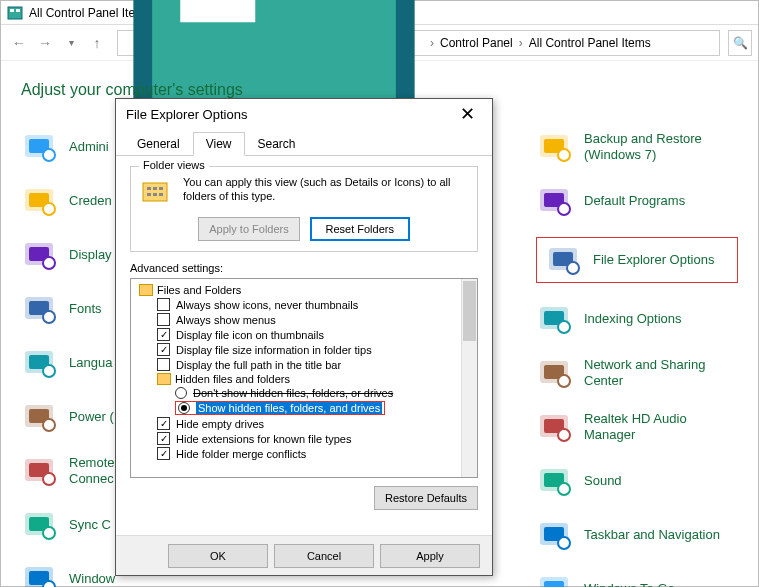 Image resolution: width=759 pixels, height=587 pixels. Describe the element at coordinates (304, 320) in the screenshot. I see `tree-item: Always show menus` at that location.